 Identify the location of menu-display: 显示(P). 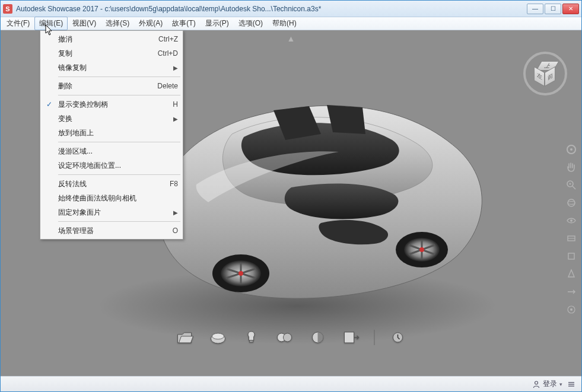
(217, 24).